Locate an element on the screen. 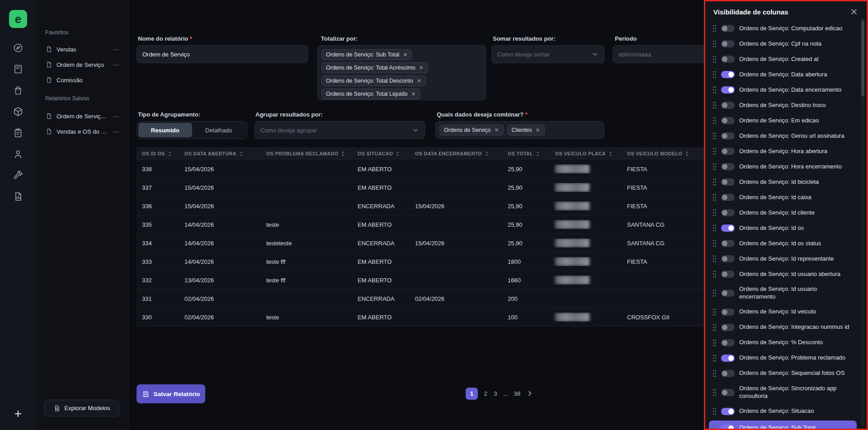 This screenshot has width=868, height=430. compass-icon is located at coordinates (18, 48).